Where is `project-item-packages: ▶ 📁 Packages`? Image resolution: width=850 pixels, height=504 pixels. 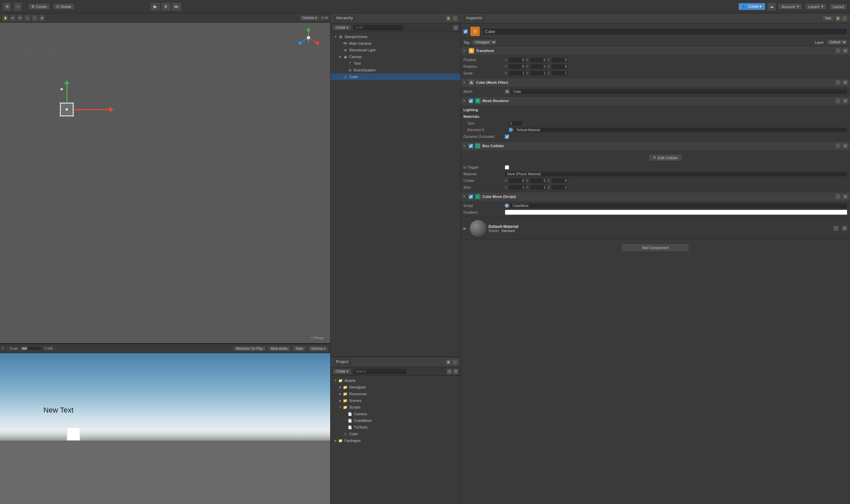 project-item-packages: ▶ 📁 Packages is located at coordinates (395, 440).